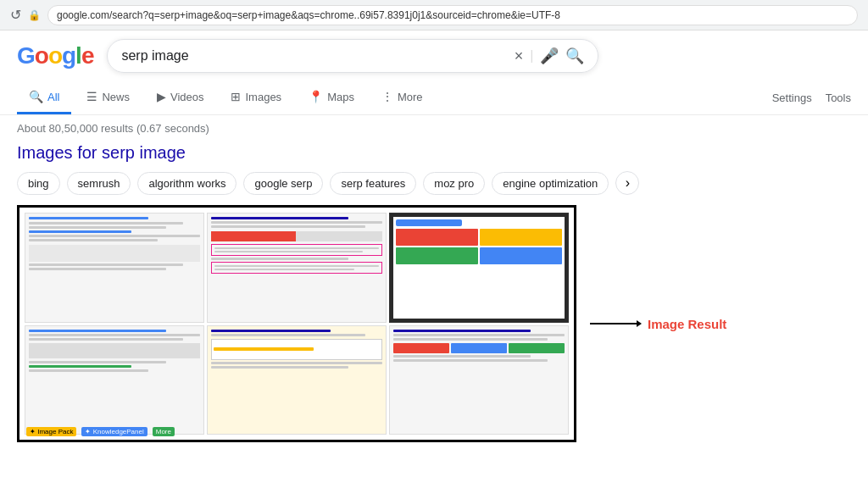  What do you see at coordinates (92, 97) in the screenshot?
I see `news-icon: ☰` at bounding box center [92, 97].